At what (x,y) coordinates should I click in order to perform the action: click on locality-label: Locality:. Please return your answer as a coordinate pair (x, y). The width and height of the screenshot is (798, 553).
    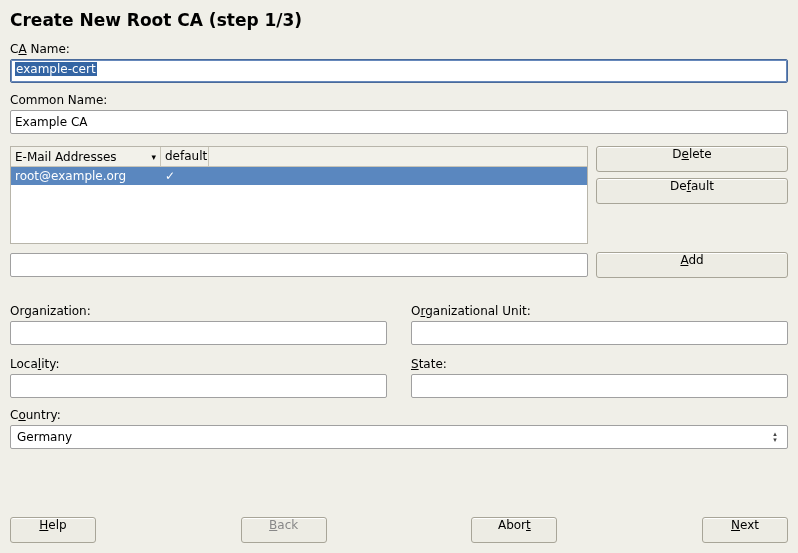
    Looking at the image, I should click on (198, 364).